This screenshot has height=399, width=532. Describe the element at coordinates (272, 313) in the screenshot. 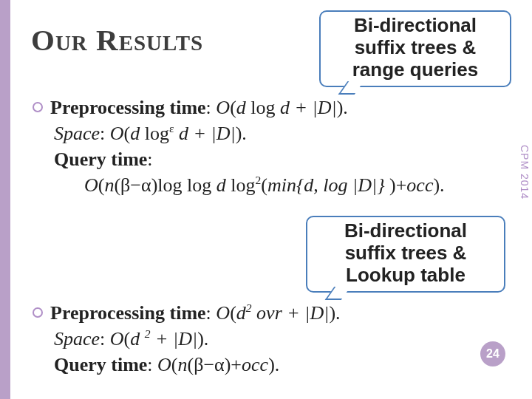

I see `bullet-line: Preprocessing time: O(d2 ovr + |D|).` at that location.